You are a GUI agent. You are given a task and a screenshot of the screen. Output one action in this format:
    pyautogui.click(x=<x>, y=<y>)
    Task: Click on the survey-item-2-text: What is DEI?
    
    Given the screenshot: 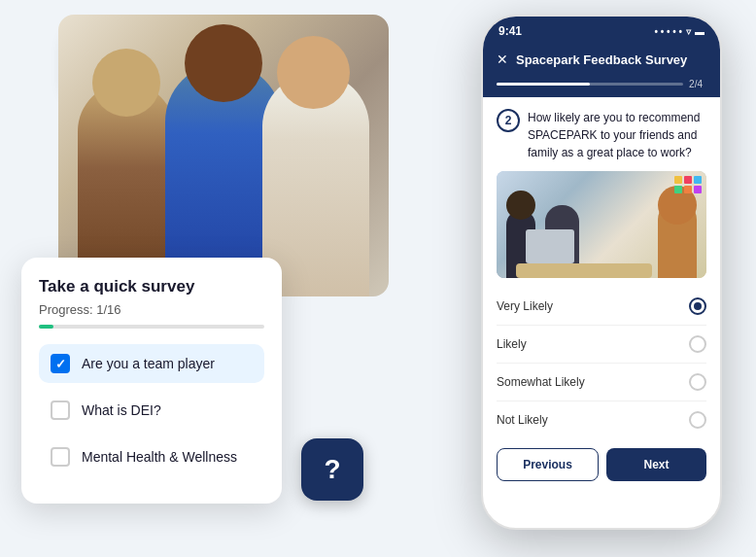 What is the action you would take?
    pyautogui.click(x=121, y=410)
    